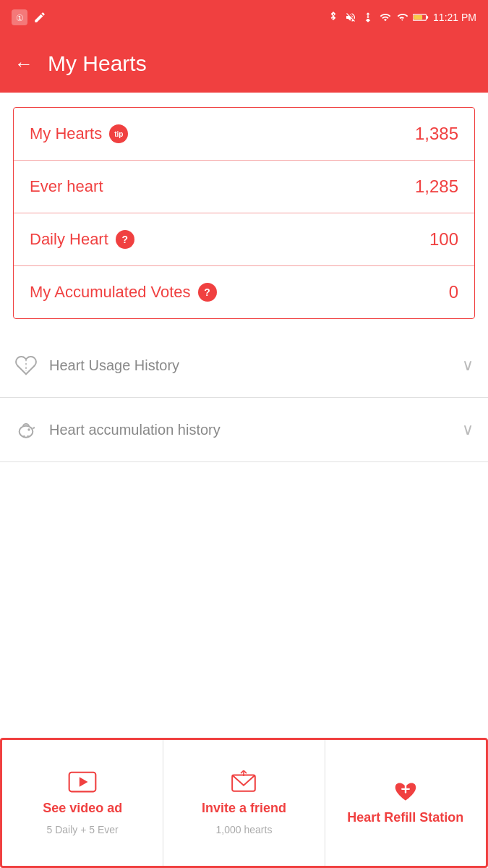  I want to click on heart-accumulation-left: Heart accumulation history, so click(117, 430).